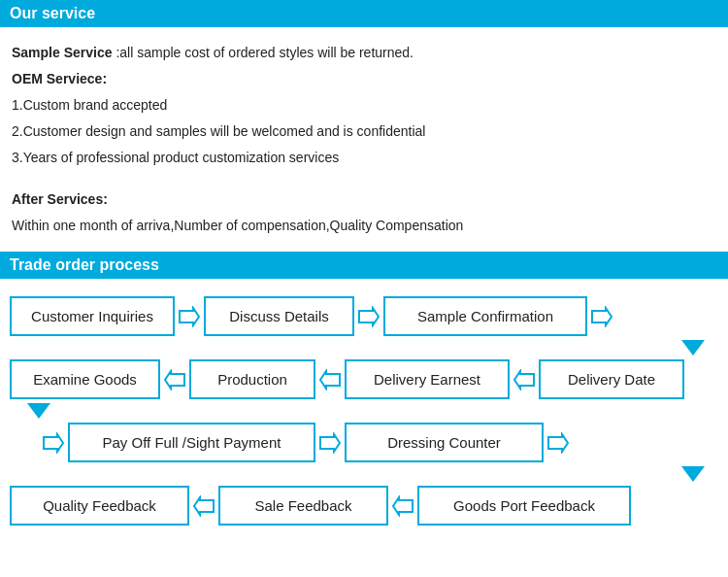 The image size is (728, 577). What do you see at coordinates (612, 379) in the screenshot?
I see `delivery-date-box: Delivery Date` at bounding box center [612, 379].